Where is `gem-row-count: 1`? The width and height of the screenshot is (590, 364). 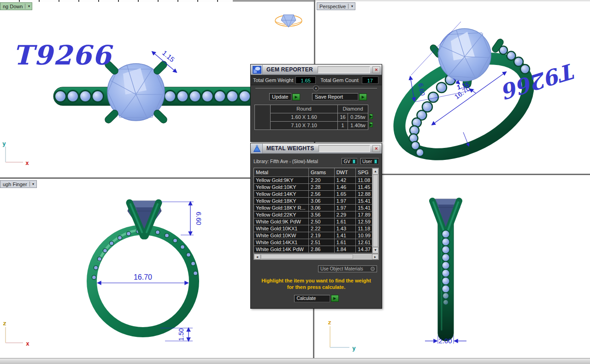 gem-row-count: 1 is located at coordinates (343, 125).